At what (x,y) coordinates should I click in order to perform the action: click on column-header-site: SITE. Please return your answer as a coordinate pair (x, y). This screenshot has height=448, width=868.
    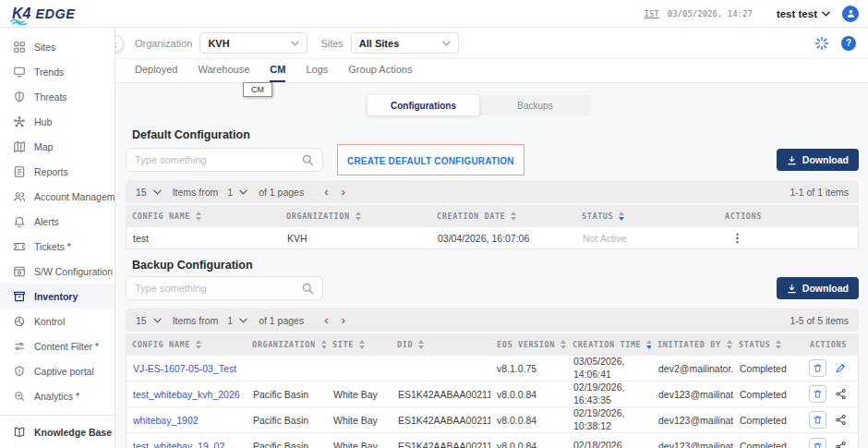
    Looking at the image, I should click on (358, 345).